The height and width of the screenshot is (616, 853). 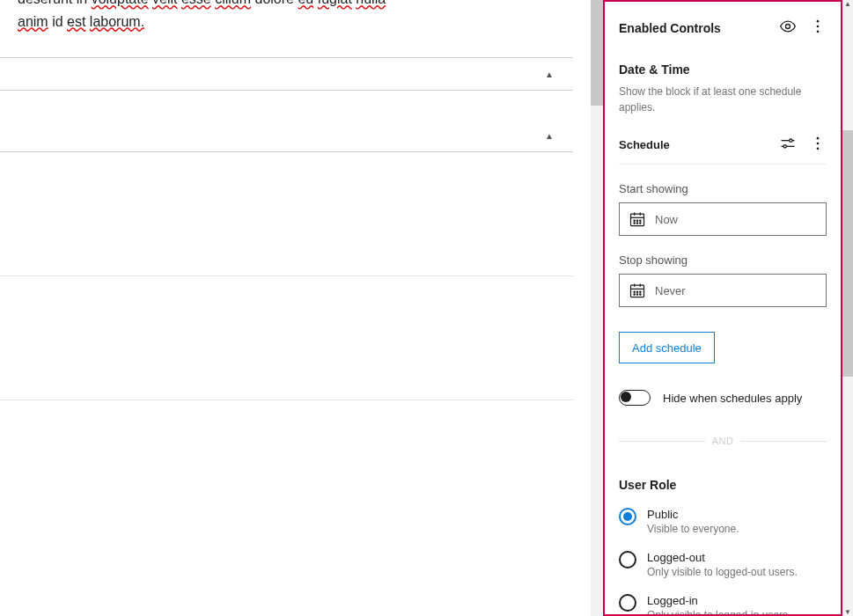 I want to click on scroll-up-arrow: ▲, so click(x=848, y=4).